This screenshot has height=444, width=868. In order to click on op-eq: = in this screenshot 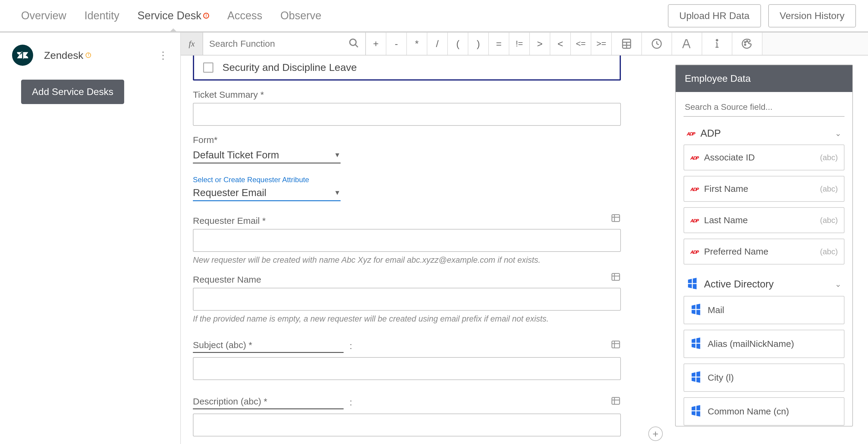, I will do `click(499, 44)`.